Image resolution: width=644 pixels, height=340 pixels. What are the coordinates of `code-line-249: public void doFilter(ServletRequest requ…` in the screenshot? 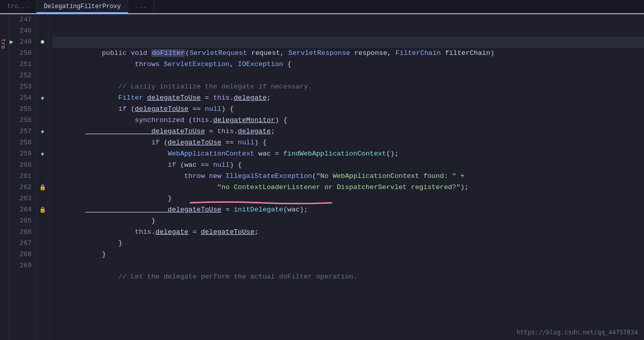 It's located at (348, 42).